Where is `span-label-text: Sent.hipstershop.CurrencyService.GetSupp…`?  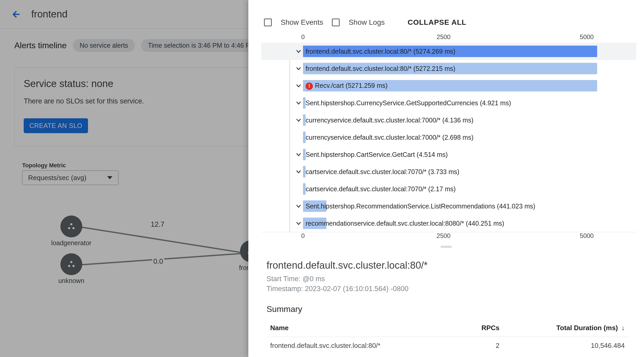 span-label-text: Sent.hipstershop.CurrencyService.GetSupp… is located at coordinates (408, 103).